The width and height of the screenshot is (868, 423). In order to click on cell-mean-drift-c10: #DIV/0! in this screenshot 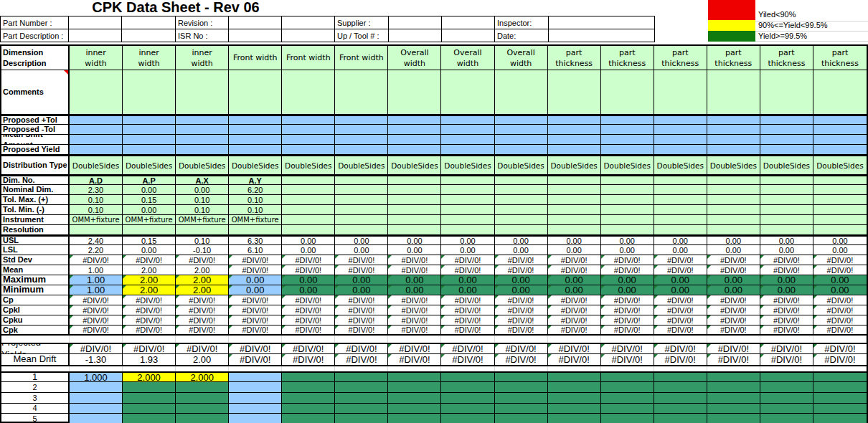, I will do `click(575, 360)`.